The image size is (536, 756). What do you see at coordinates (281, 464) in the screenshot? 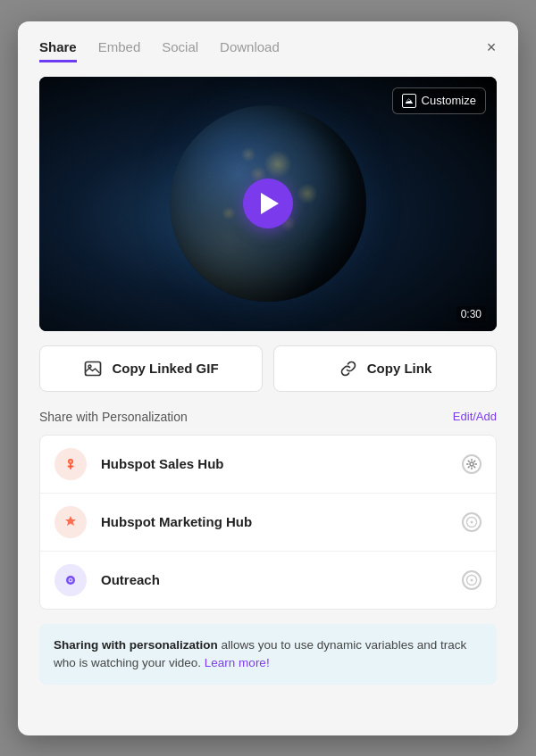
I see `hubspot-sales-name: Hubspot Sales Hub` at bounding box center [281, 464].